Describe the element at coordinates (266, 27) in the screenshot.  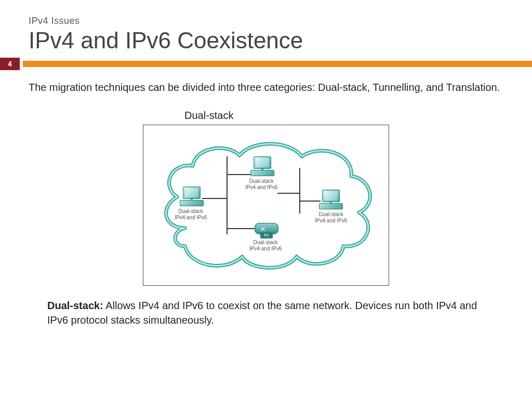
I see `slide-header: IPv4 Issues IPv4 and IPv6 Coexistence` at that location.